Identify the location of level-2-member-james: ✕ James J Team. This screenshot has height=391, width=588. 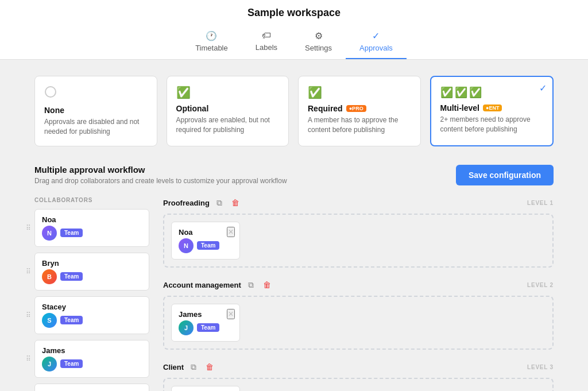
(206, 323).